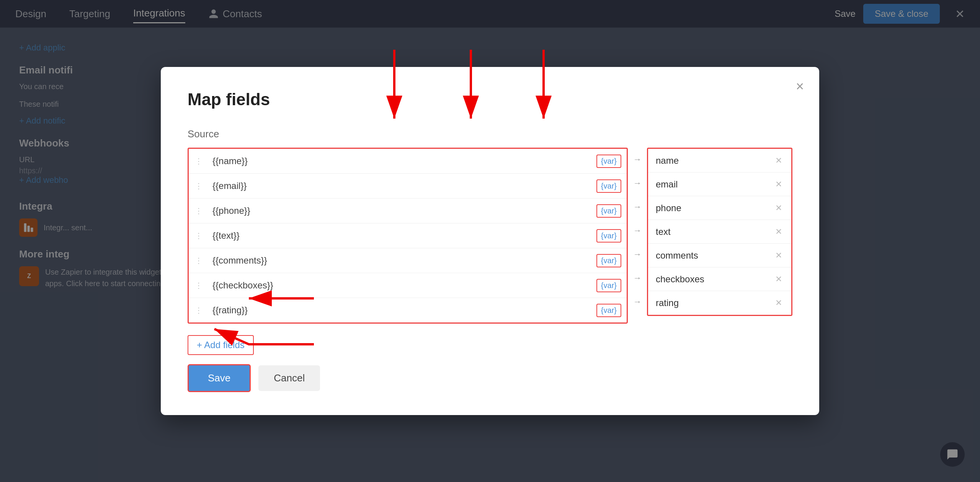 This screenshot has width=980, height=482. Describe the element at coordinates (800, 86) in the screenshot. I see `modal-close-button: ×` at that location.